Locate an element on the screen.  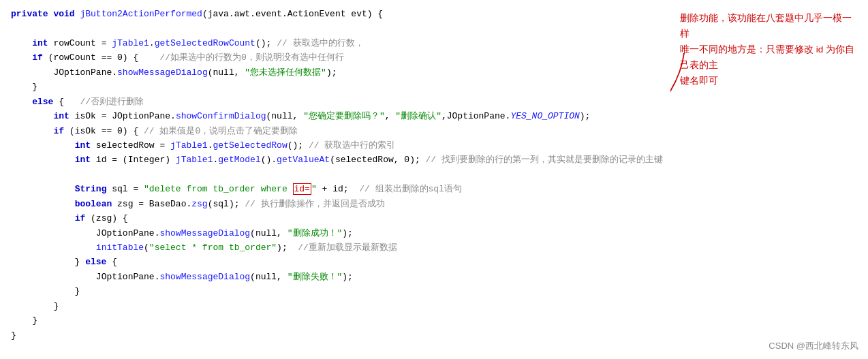
annotation-line1: 删除功能，该功能在八套题中几乎一模一样 is located at coordinates (766, 26).